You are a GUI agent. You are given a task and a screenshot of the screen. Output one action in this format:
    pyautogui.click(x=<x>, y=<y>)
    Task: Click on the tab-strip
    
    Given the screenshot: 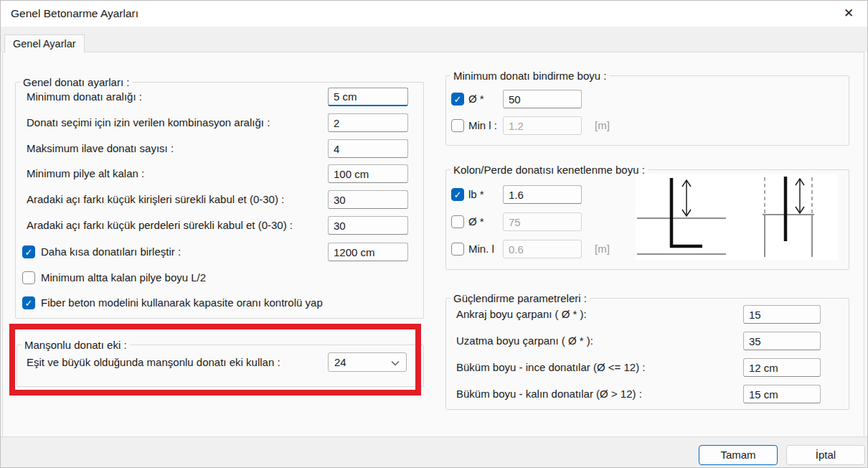 What is the action you would take?
    pyautogui.click(x=435, y=39)
    